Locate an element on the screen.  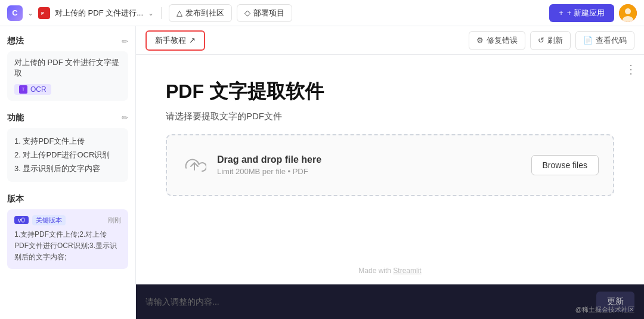
idea-main-text: 对上传的 PDF 文件进行文字提取 is located at coordinates (68, 68).